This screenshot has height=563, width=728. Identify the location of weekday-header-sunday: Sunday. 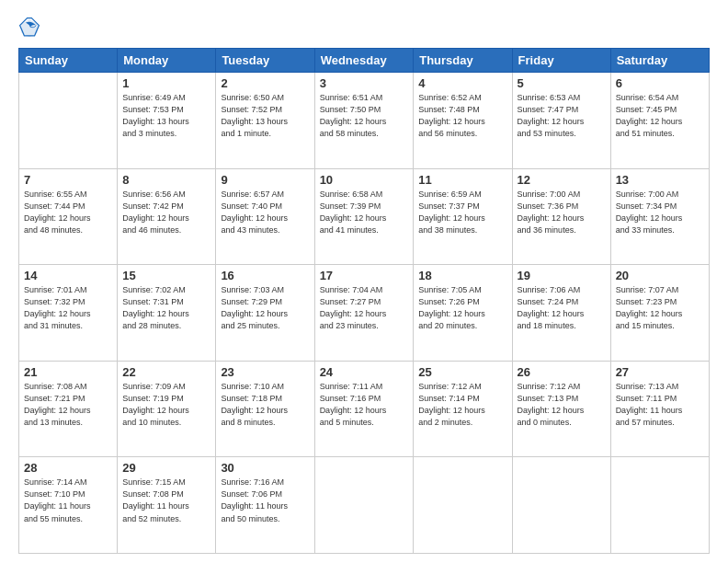
(68, 61).